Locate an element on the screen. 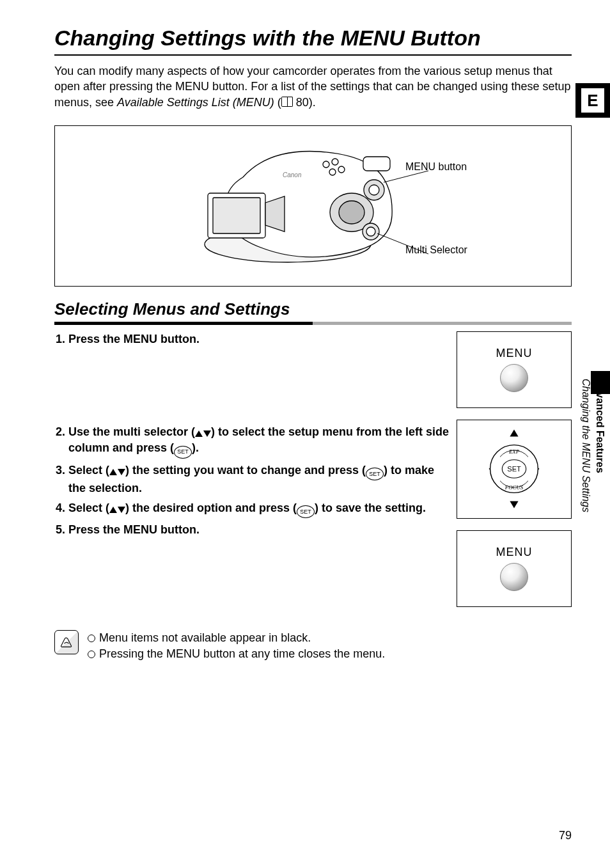  step-5: Press the MENU button. is located at coordinates (260, 530).